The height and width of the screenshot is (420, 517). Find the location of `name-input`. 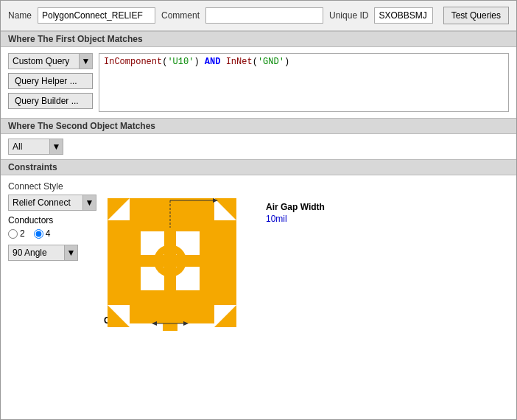

name-input is located at coordinates (96, 15).